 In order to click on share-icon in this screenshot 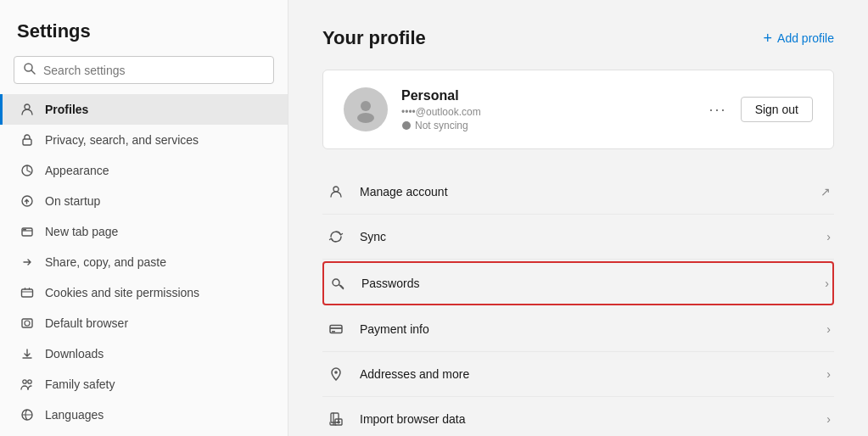, I will do `click(27, 262)`.